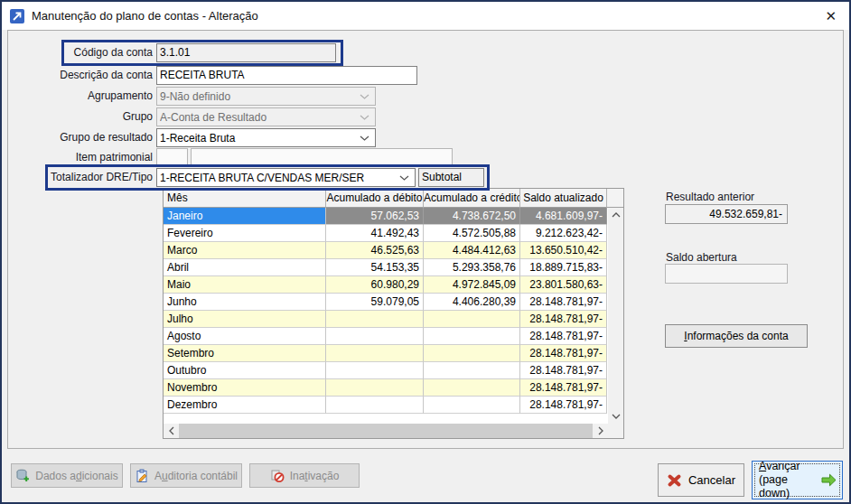 This screenshot has height=504, width=851. Describe the element at coordinates (564, 233) in the screenshot. I see `cell-saldo: 9.212.623,42-` at that location.